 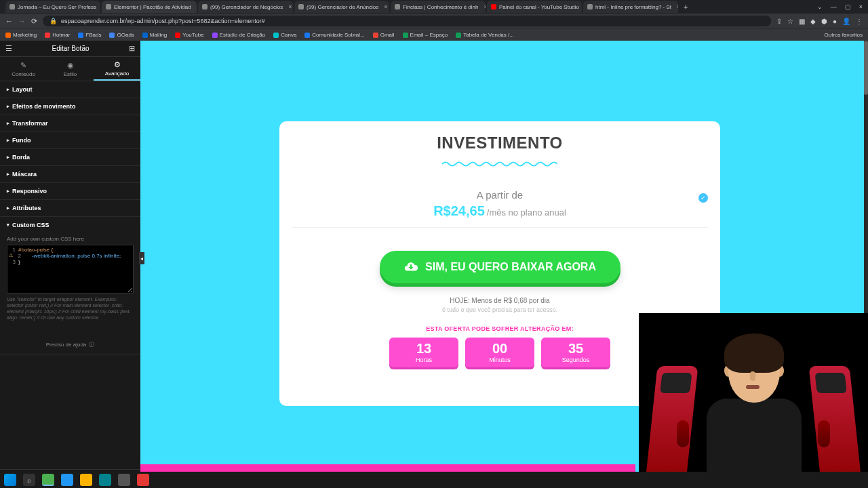 What do you see at coordinates (71, 69) in the screenshot?
I see `sidebar-tabs: ✎Conteúdo ◉Estilo ⚙Avançado` at bounding box center [71, 69].